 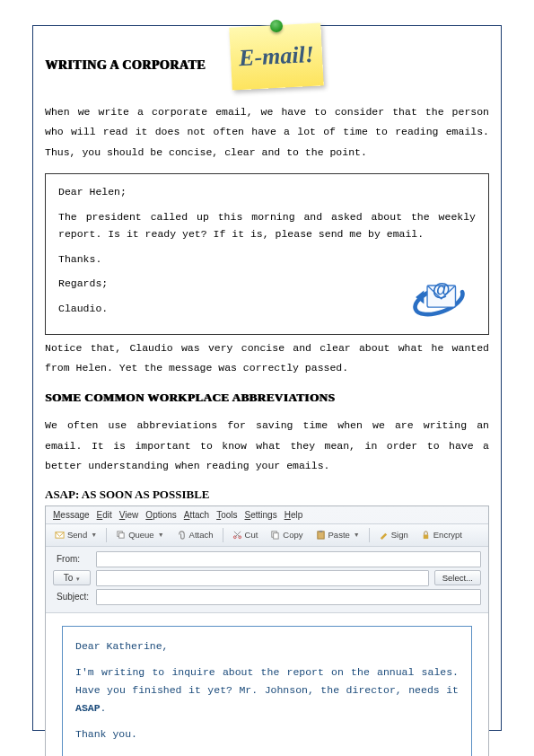 I want to click on menu-view: View, so click(x=129, y=515).